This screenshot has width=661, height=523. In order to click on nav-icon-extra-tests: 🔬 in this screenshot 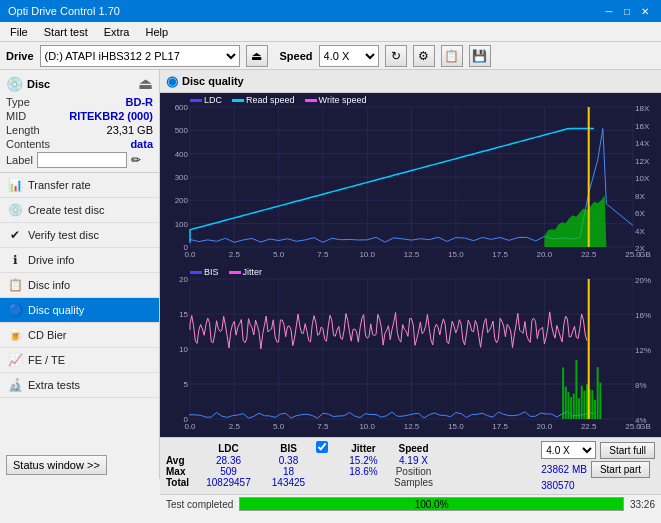, I will do `click(15, 385)`.